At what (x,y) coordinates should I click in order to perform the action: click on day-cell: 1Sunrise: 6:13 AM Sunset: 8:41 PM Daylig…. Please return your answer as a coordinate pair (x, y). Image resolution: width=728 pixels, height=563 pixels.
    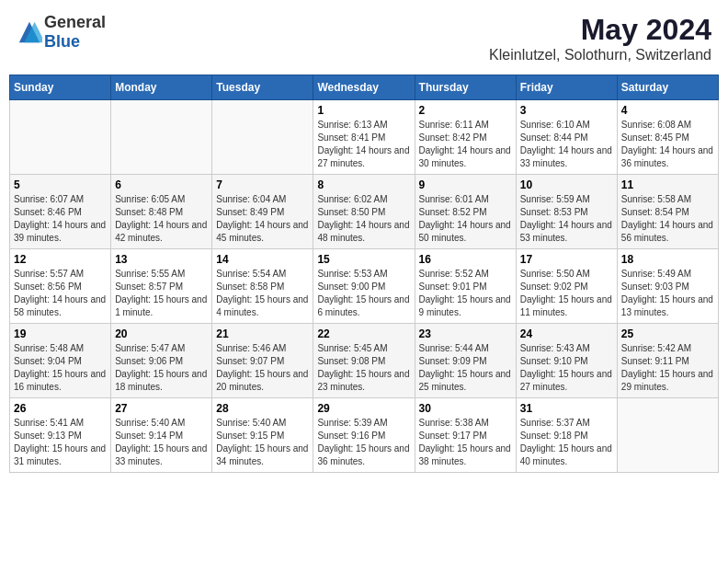
    Looking at the image, I should click on (364, 138).